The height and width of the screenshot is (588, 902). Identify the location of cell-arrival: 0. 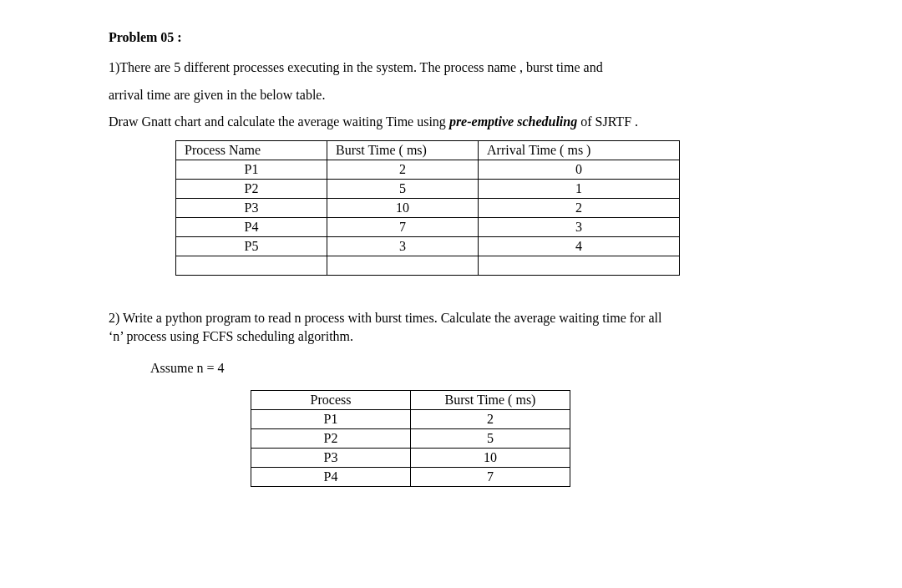
(580, 169).